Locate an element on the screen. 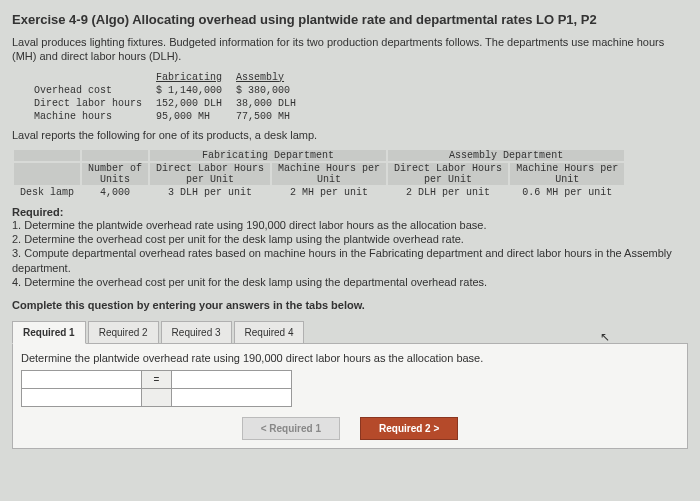 This screenshot has height=501, width=700. cell-fab: $ 1,140,000 is located at coordinates (195, 90).